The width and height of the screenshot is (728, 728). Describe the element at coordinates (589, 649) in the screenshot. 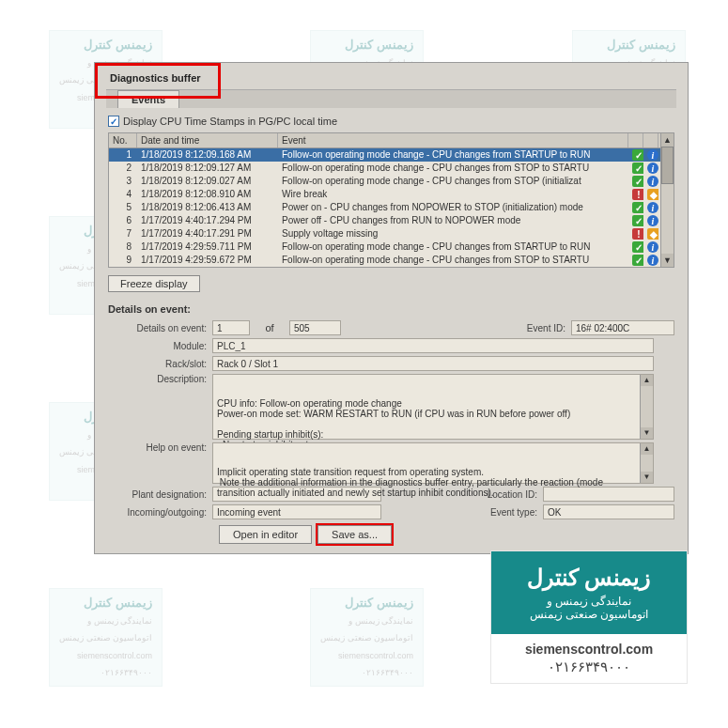

I see `brand-url: siemenscontrol.com` at that location.